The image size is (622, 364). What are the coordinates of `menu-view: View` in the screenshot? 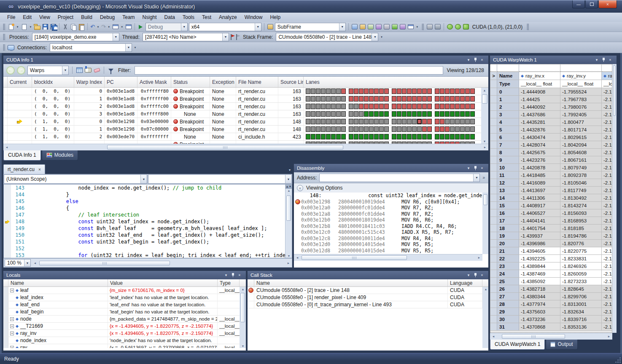 It's located at (45, 17).